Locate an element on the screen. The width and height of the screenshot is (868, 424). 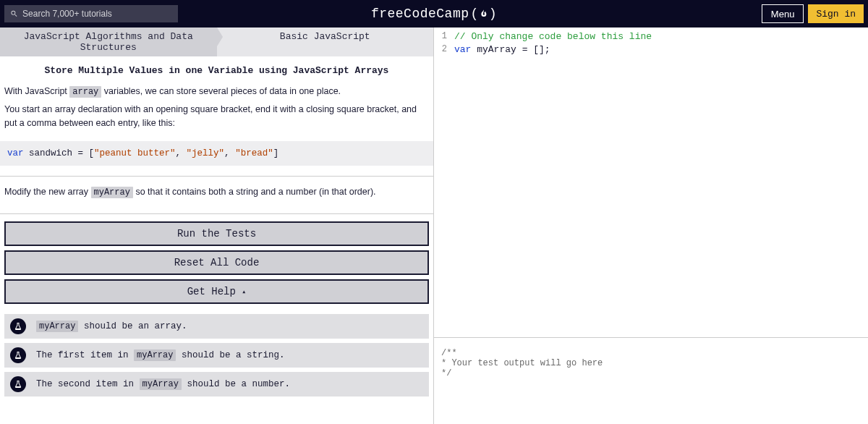
challenge-description: With JavaScript array variables, we can … is located at coordinates (217, 109).